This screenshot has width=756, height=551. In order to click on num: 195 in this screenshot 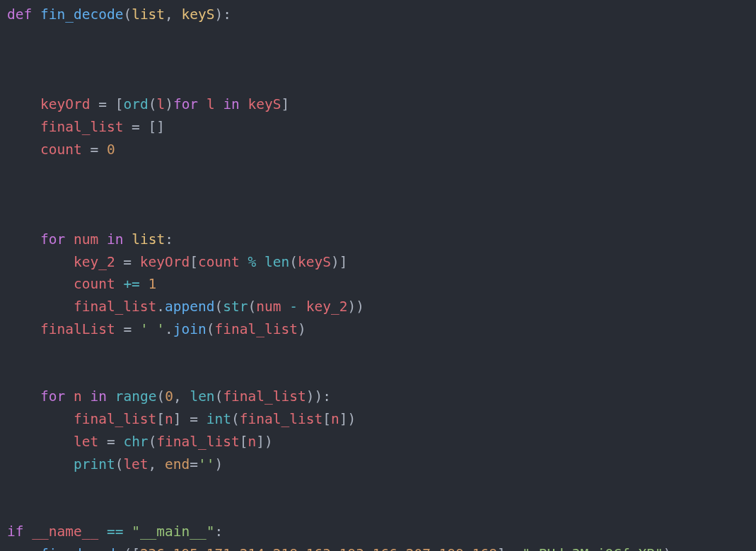, I will do `click(185, 549)`.